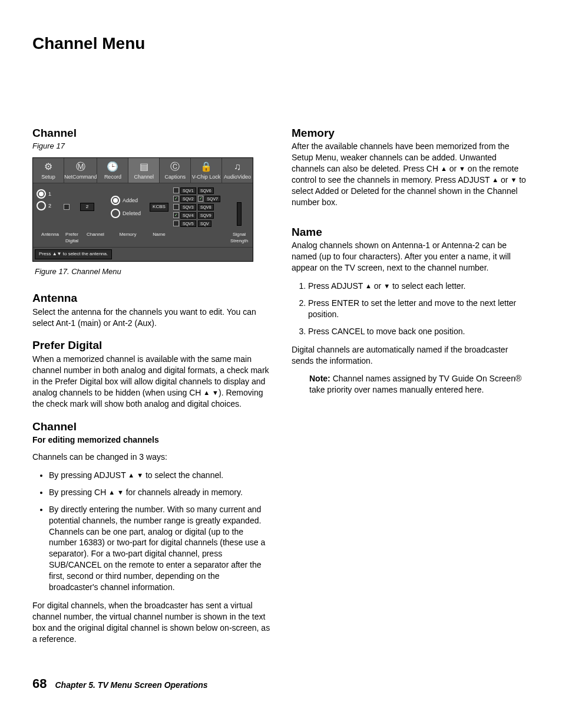 This screenshot has width=562, height=728. Describe the element at coordinates (237, 167) in the screenshot. I see `audiovideo-icon: ♫` at that location.